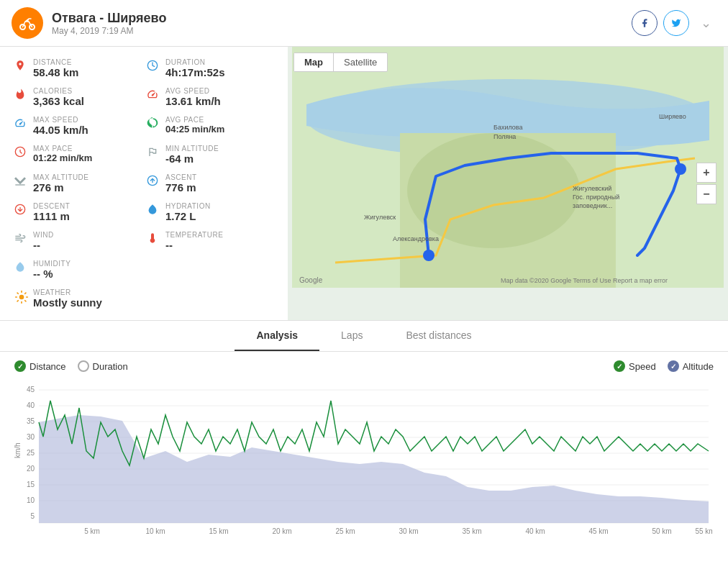 The height and width of the screenshot is (587, 728). I want to click on max-speed-value: 44.05 km/h, so click(60, 129).